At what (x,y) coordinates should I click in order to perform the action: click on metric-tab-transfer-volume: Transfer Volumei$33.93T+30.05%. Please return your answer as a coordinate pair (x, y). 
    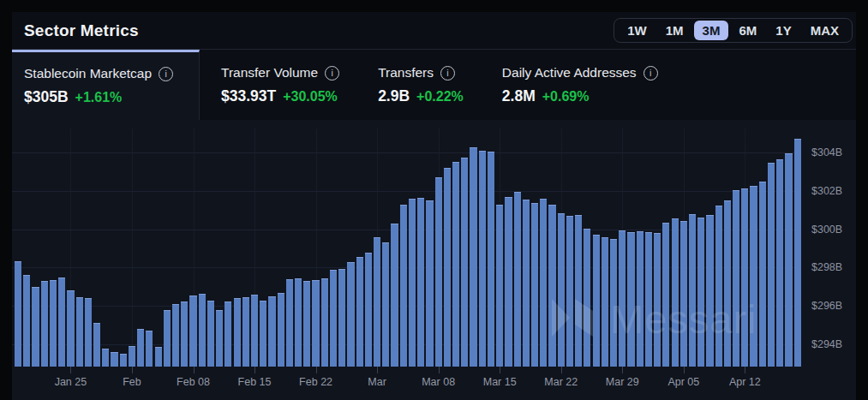
    Looking at the image, I should click on (274, 85).